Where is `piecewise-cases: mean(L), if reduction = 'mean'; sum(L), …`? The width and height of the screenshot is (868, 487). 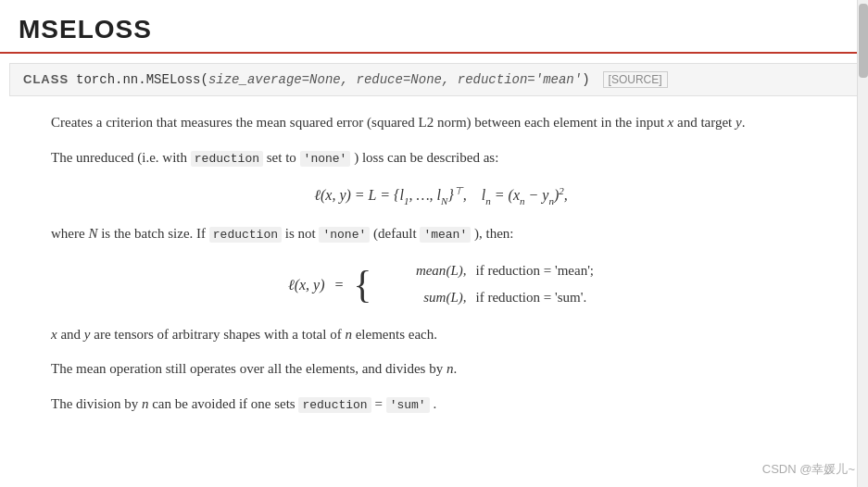
piecewise-cases: mean(L), if reduction = 'mean'; sum(L), … is located at coordinates (488, 285).